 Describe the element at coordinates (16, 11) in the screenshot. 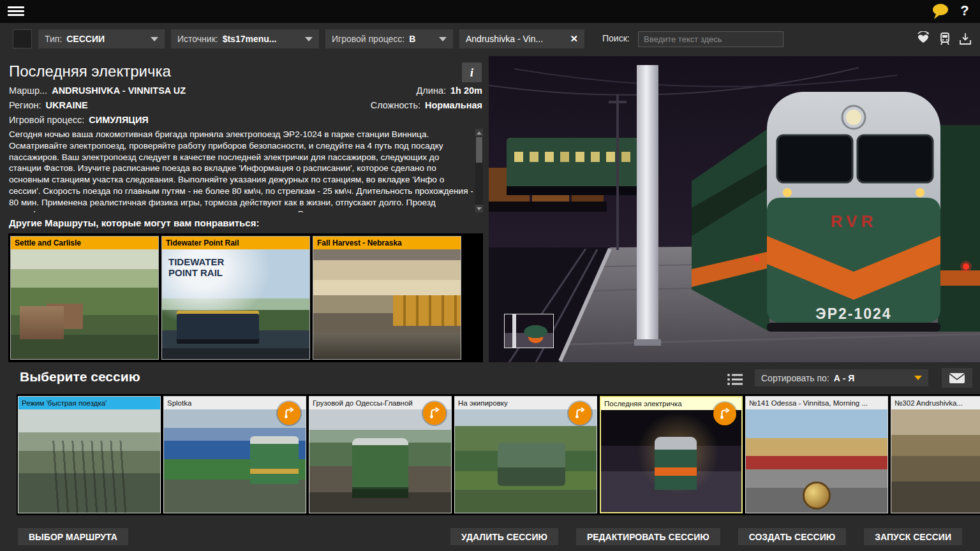

I see `hamburger-menu-icon` at that location.